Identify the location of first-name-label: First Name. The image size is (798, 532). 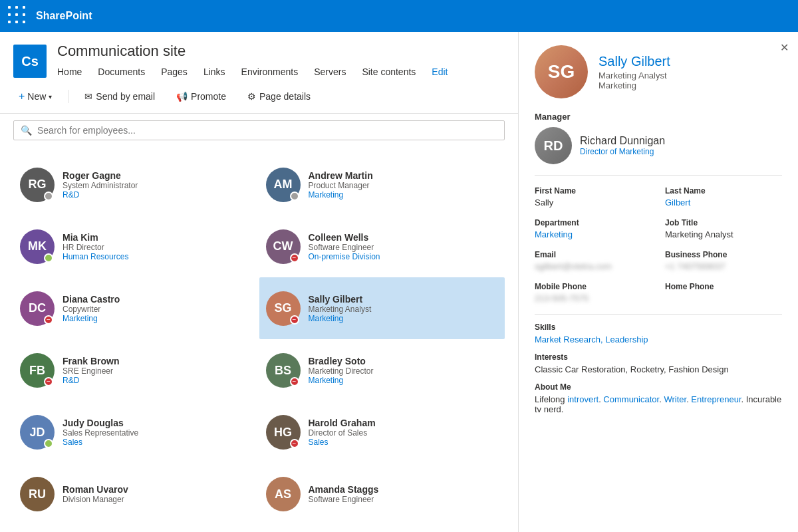
(593, 191).